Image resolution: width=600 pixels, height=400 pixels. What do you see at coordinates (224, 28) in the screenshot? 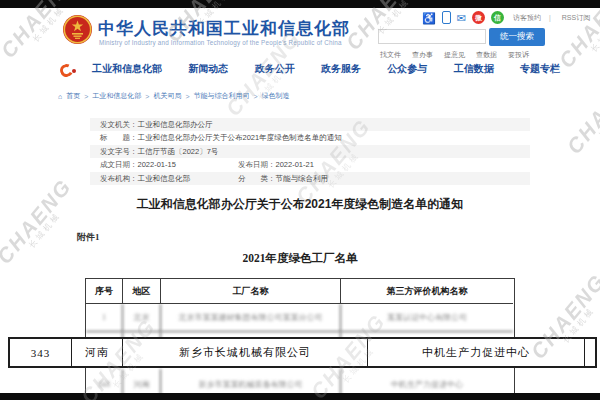
I see `site-title: 中华人民共和国工业和信息化部` at bounding box center [224, 28].